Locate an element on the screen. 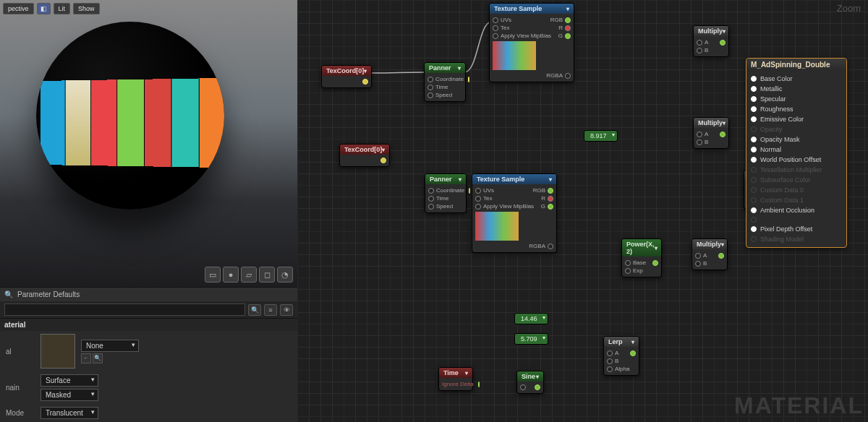 The image size is (868, 422). preview-shape-bar: ▭ ● ▱ ◻ ◔ is located at coordinates (249, 275).